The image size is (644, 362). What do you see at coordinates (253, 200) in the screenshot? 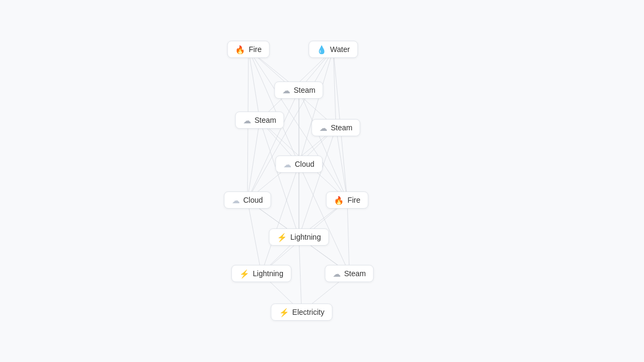
I see `node-label-cloud2: Cloud` at bounding box center [253, 200].